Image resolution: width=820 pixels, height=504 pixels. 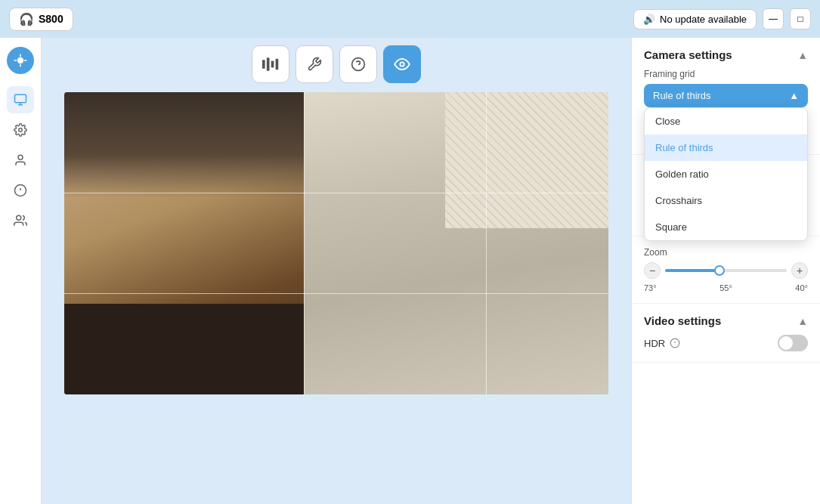 I want to click on minimize-button: —, so click(x=773, y=19).